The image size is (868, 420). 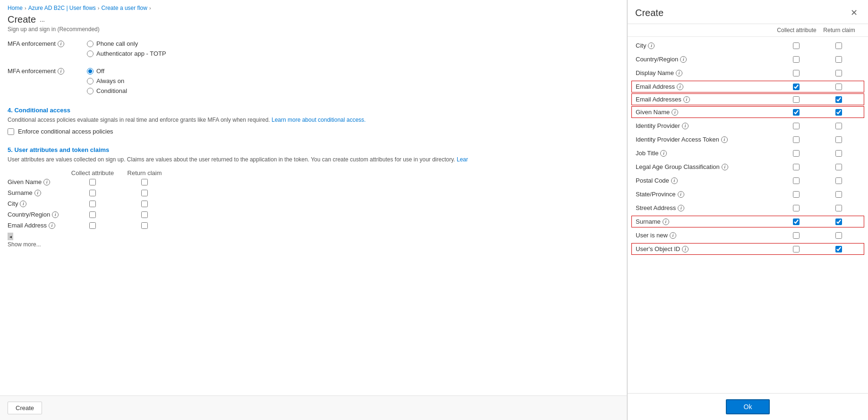 What do you see at coordinates (93, 226) in the screenshot?
I see `email-collect` at bounding box center [93, 226].